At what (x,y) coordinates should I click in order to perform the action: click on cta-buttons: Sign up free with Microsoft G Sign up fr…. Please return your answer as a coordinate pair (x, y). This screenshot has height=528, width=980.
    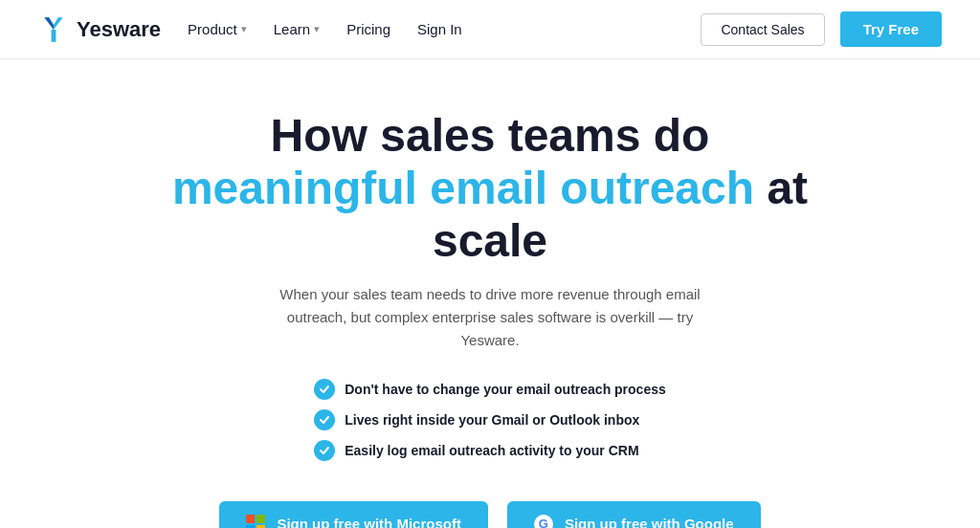
    Looking at the image, I should click on (490, 515).